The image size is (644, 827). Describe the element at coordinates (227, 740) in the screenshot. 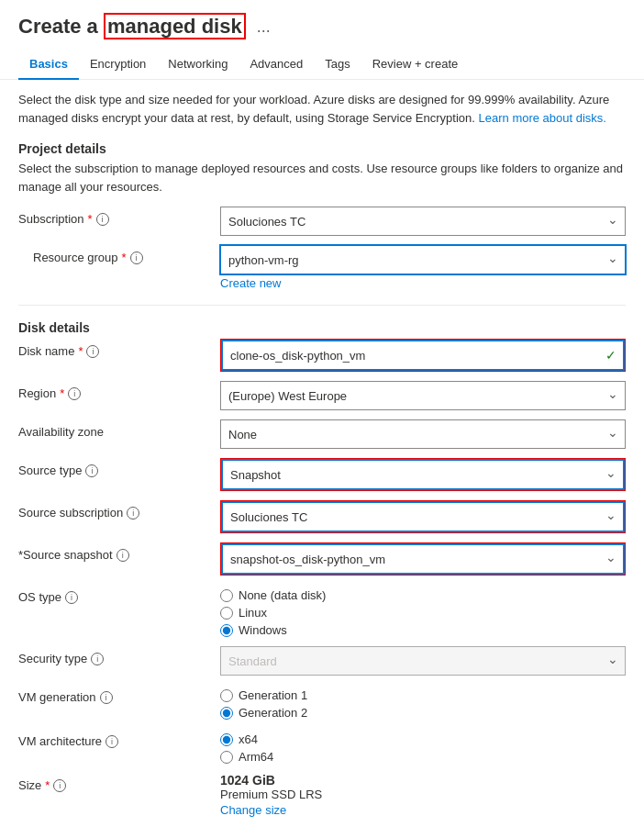

I see `vm-arch-x64-radio` at that location.